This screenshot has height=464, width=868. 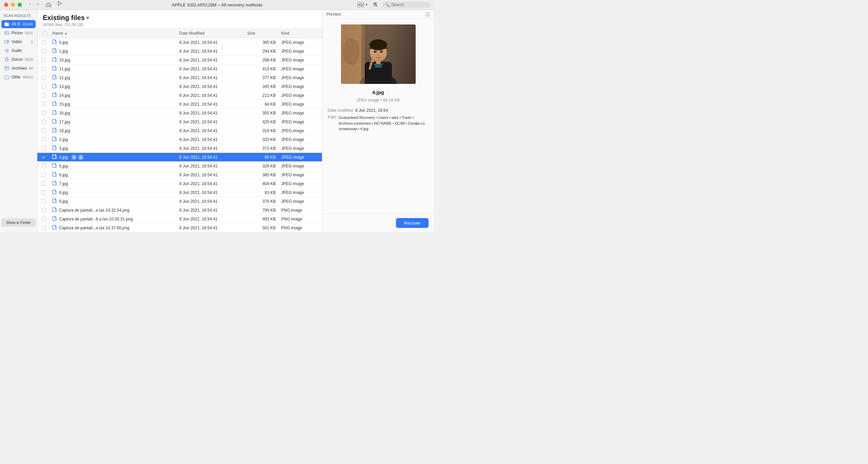 What do you see at coordinates (81, 157) in the screenshot?
I see `star-row-icon: ✦` at bounding box center [81, 157].